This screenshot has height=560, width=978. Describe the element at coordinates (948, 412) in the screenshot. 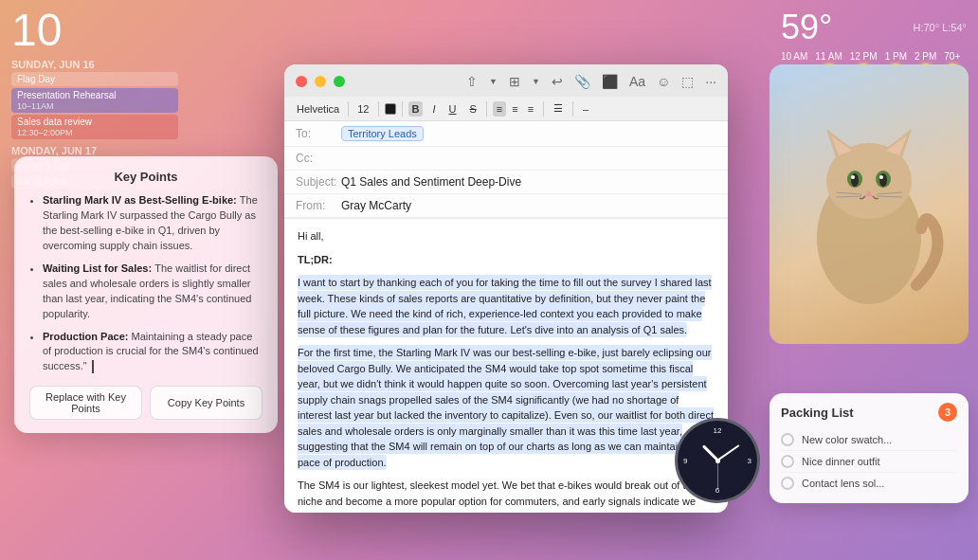

I see `reminder-badge: 3` at that location.